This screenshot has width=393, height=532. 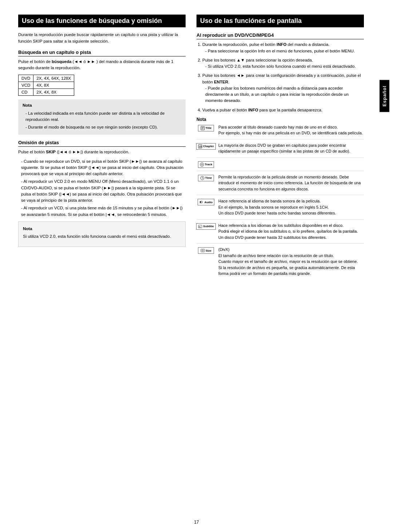 What do you see at coordinates (206, 202) in the screenshot?
I see `audio-icon-container: Audio` at bounding box center [206, 202].